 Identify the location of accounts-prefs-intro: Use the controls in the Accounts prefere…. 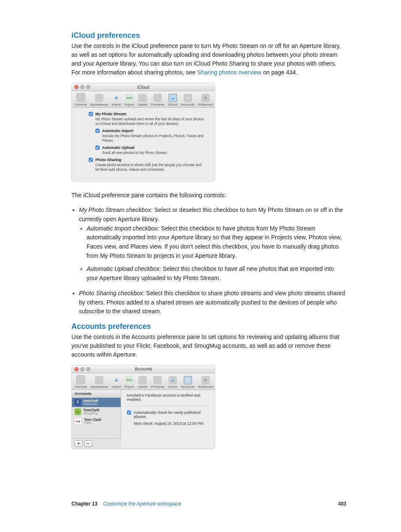
(209, 346).